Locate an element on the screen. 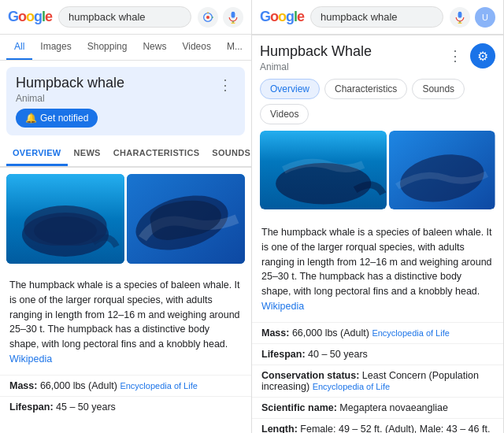 The width and height of the screenshot is (504, 433). left-fact-lifespan-label: Lifespan: is located at coordinates (32, 407).